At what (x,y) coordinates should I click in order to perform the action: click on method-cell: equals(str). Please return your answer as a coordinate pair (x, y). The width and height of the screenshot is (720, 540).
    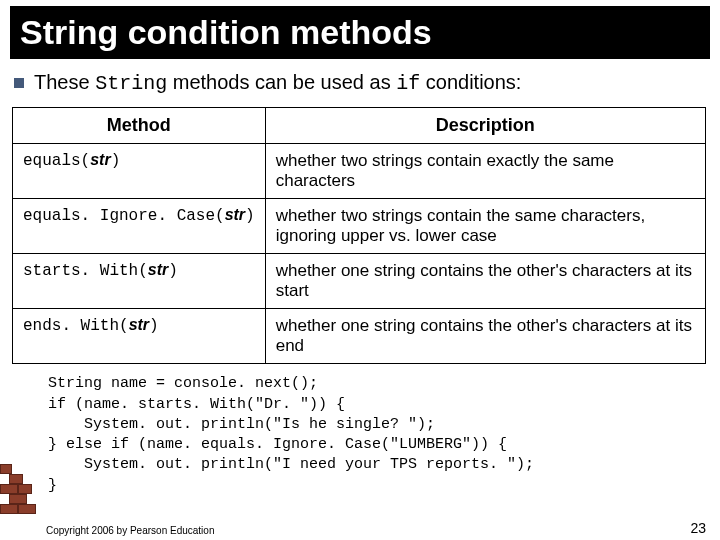
    Looking at the image, I should click on (140, 172).